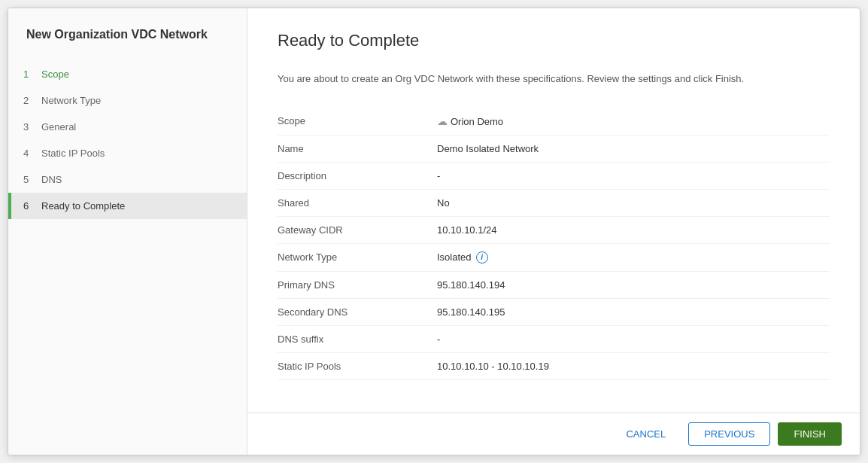 Image resolution: width=868 pixels, height=463 pixels. What do you see at coordinates (353, 148) in the screenshot?
I see `summary-row-label: Name` at bounding box center [353, 148].